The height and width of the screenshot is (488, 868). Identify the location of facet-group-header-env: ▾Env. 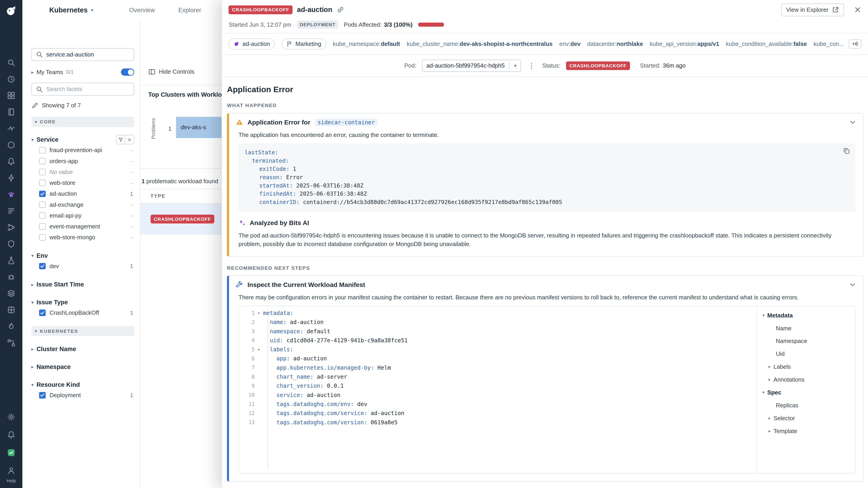
(83, 256).